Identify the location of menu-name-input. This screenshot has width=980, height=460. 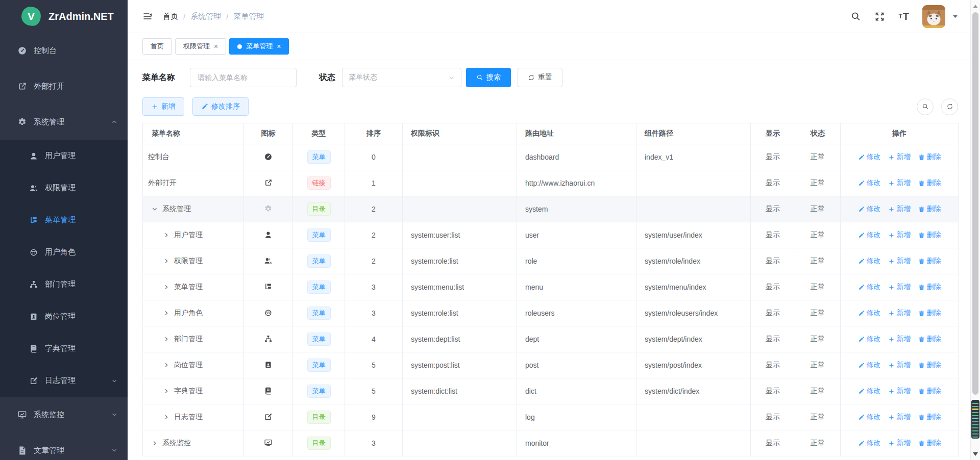
(243, 78).